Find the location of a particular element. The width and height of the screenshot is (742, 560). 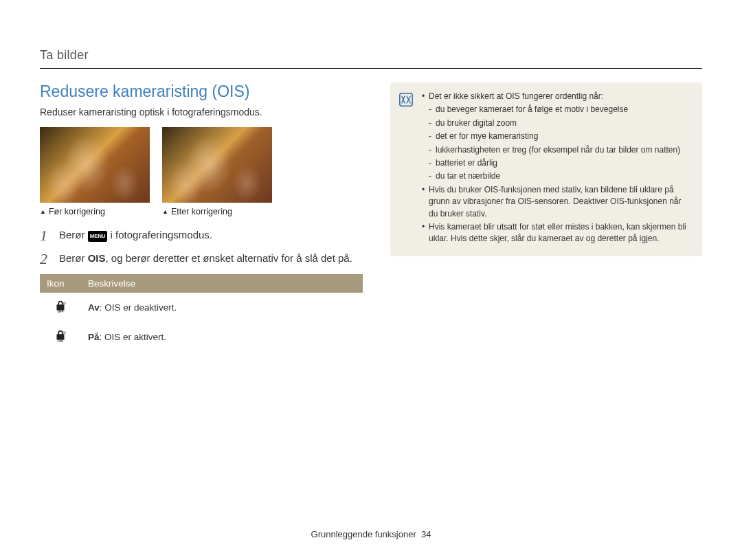

table-row: OFF Av: OIS er deaktivert. is located at coordinates (201, 308).